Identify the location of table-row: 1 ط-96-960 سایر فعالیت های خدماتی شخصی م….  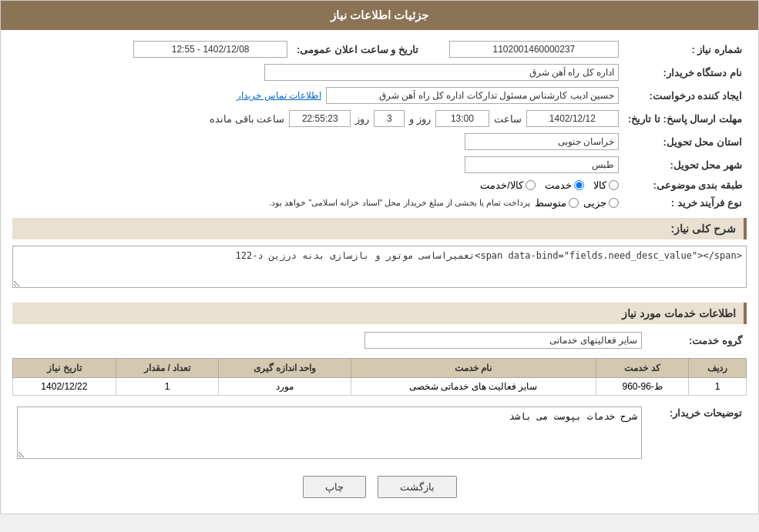
(380, 386).